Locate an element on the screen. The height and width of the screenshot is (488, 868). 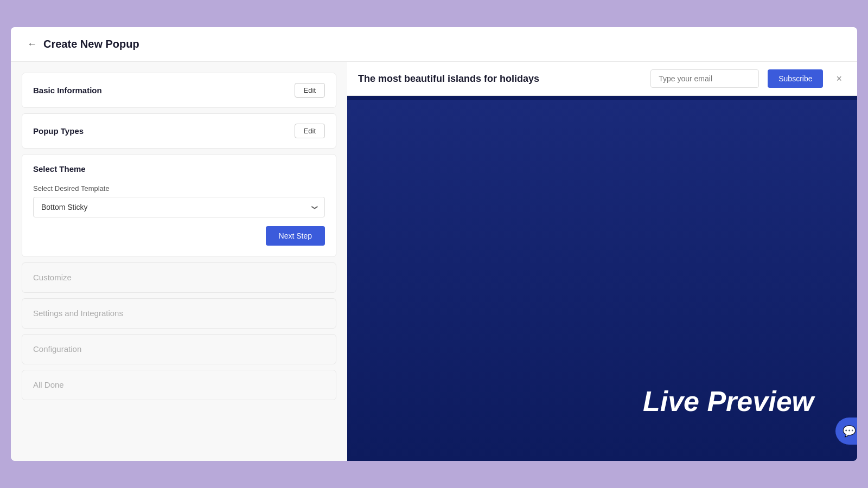
back-button: ← is located at coordinates (32, 44).